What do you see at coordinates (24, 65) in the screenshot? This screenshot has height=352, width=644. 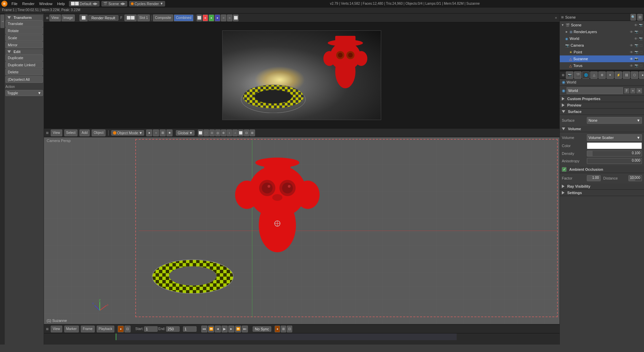 I see `duplicate-linked-button: Duplicate Linked` at bounding box center [24, 65].